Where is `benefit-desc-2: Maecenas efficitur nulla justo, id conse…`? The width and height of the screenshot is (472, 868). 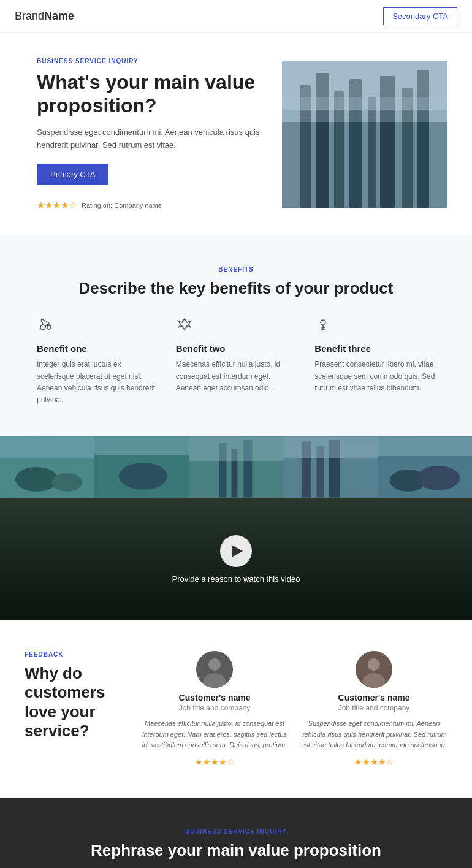
benefit-desc-2: Maecenas efficitur nulla justo, id conse… is located at coordinates (237, 376).